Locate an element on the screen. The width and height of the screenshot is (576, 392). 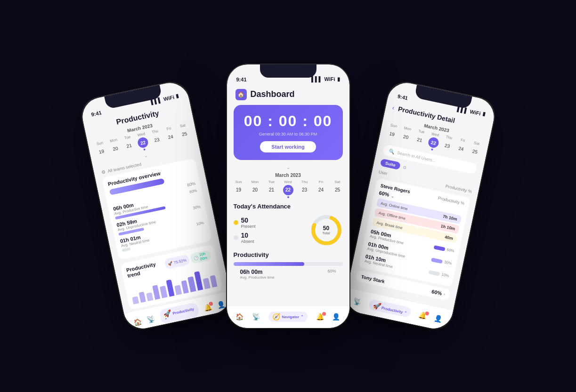
nav-bell-left: 🔔 ! is located at coordinates (207, 307).